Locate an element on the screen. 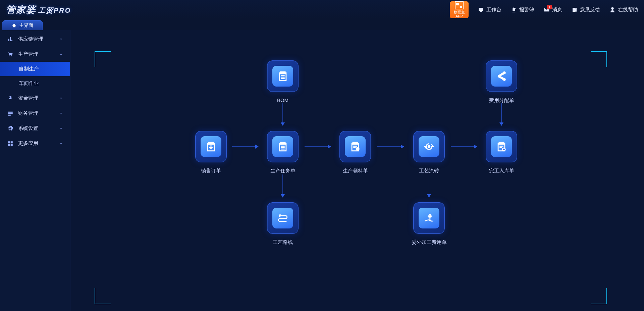  node-production-task: 生产任务单 is located at coordinates (283, 152).